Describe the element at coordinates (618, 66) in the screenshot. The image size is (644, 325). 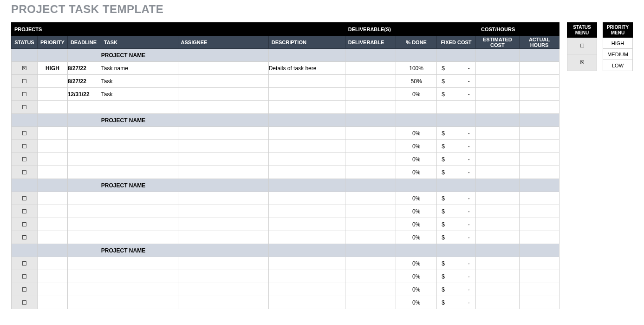
I see `priority-menu-item: LOW` at that location.